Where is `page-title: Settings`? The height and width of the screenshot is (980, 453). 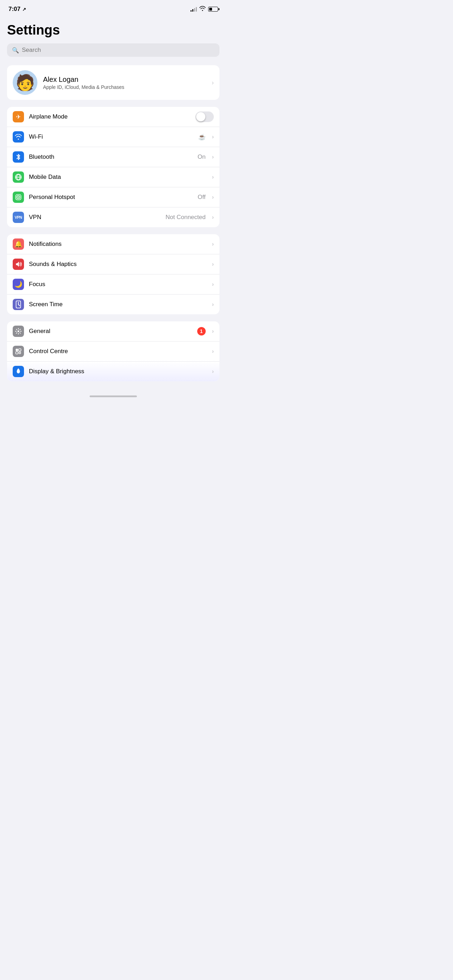
page-title: Settings is located at coordinates (113, 30).